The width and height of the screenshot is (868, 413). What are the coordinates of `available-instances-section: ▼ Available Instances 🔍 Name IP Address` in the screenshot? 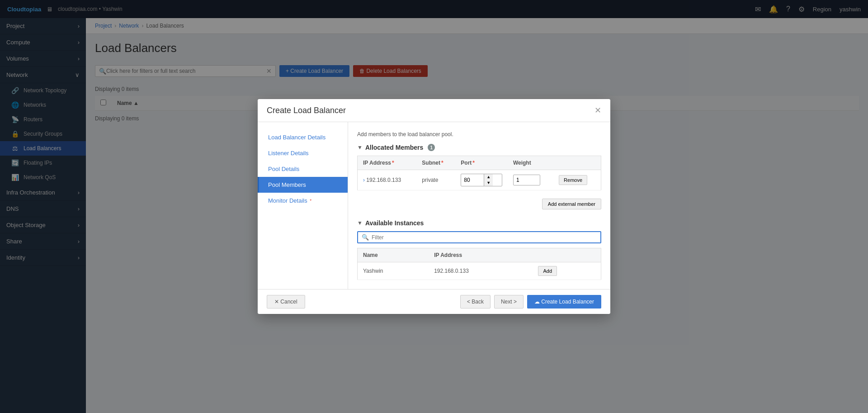 It's located at (479, 250).